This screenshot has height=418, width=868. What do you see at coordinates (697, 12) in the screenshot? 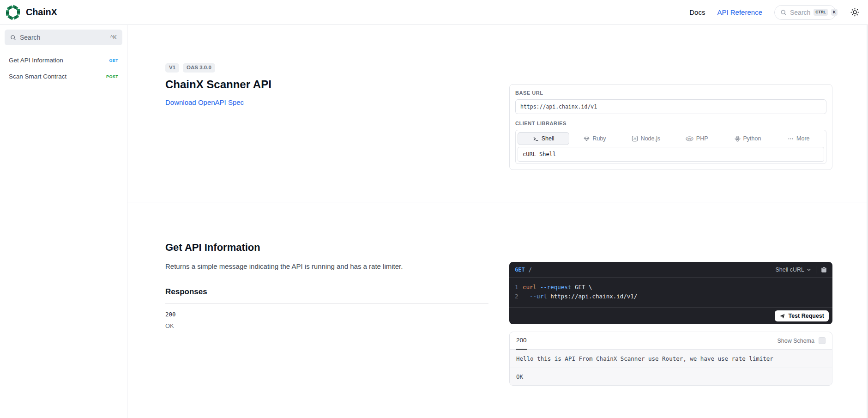
I see `nav-docs: Docs` at bounding box center [697, 12].